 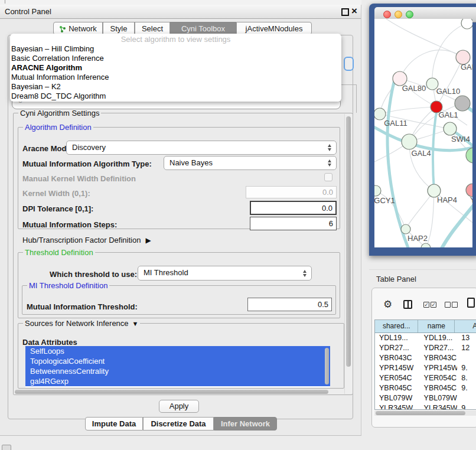 What do you see at coordinates (176, 77) in the screenshot?
I see `algorithm-option: Mutual Information Inference` at bounding box center [176, 77].